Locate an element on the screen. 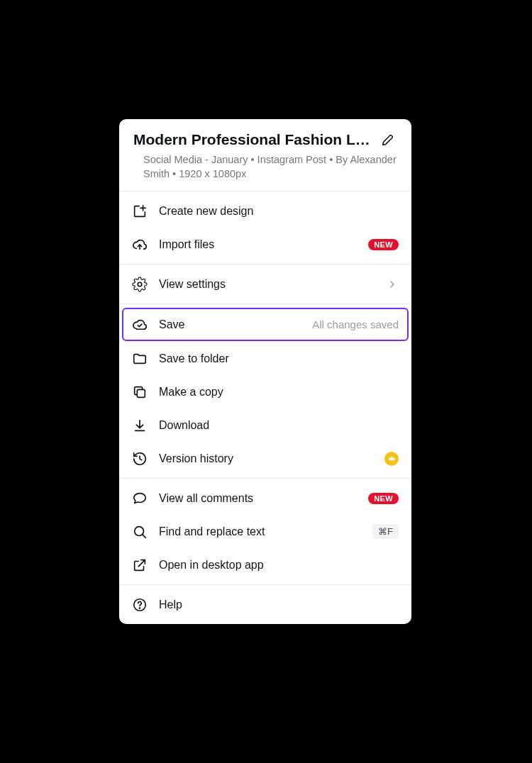 Image resolution: width=532 pixels, height=763 pixels. create-new-icon is located at coordinates (140, 211).